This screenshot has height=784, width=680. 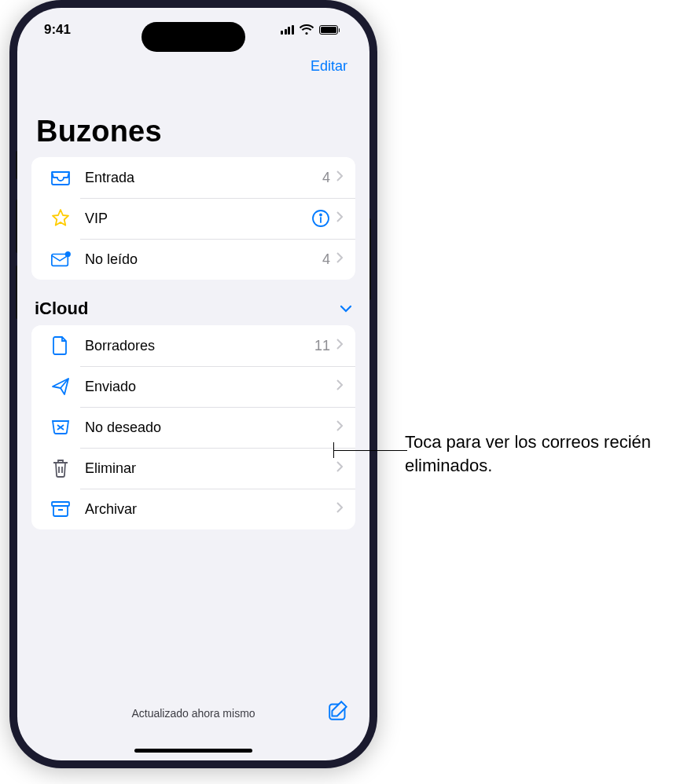 I want to click on paperplane-icon, so click(x=61, y=387).